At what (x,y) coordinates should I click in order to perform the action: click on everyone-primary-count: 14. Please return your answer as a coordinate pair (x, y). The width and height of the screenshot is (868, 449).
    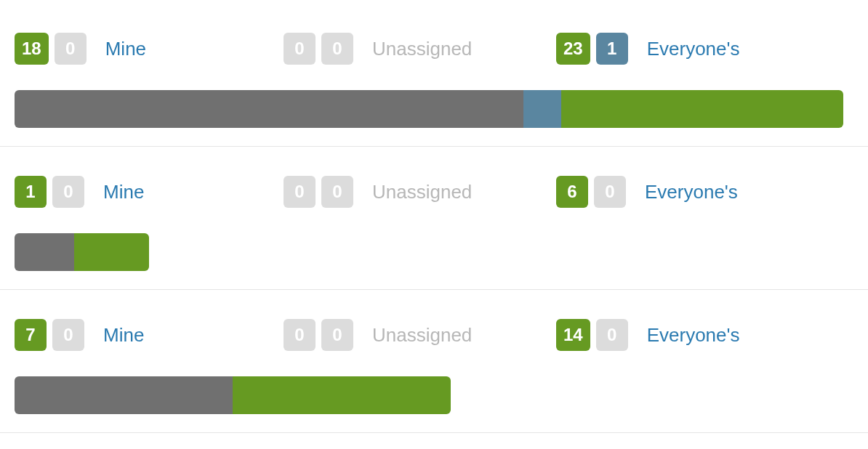
    Looking at the image, I should click on (573, 335).